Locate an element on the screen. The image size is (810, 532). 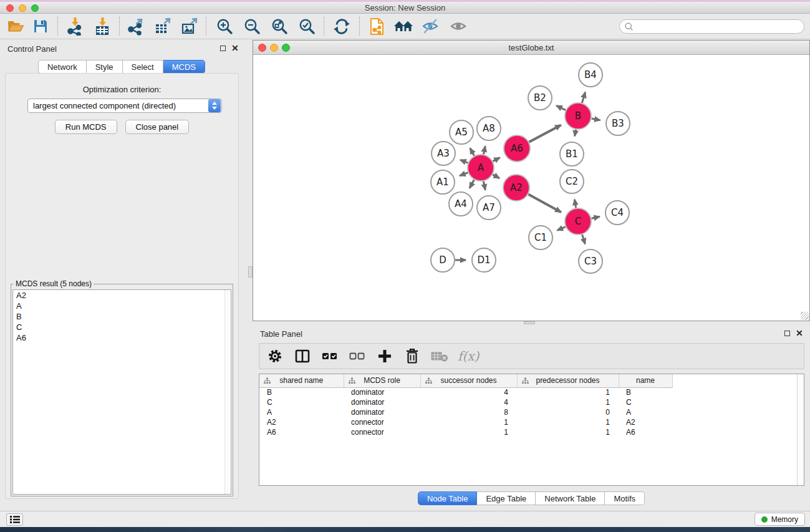
result-list-scrollbar is located at coordinates (228, 392).